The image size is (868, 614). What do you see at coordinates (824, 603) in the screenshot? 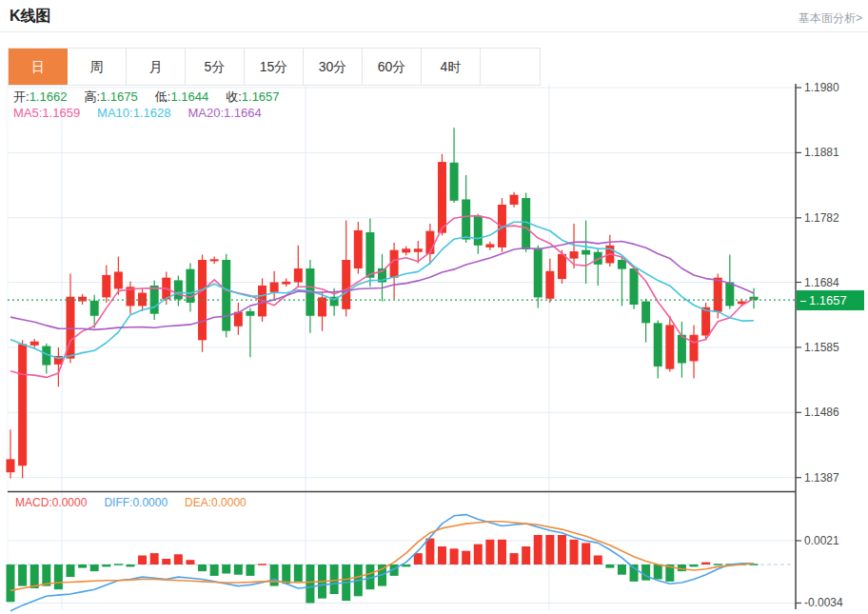
I see `macd-tick-label-1: -0.0034` at bounding box center [824, 603].